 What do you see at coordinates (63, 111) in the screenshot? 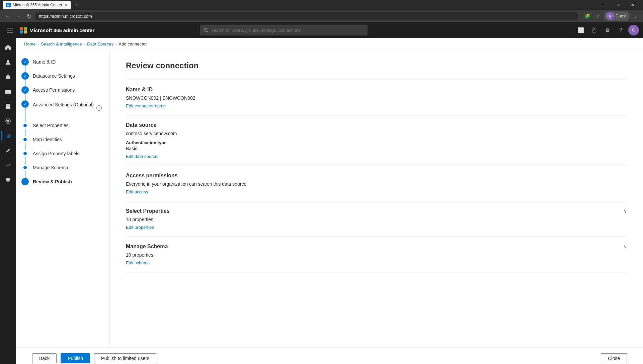
I see `step-advanced-settings: ✓ Advanced Settings (Optional) i` at bounding box center [63, 111].